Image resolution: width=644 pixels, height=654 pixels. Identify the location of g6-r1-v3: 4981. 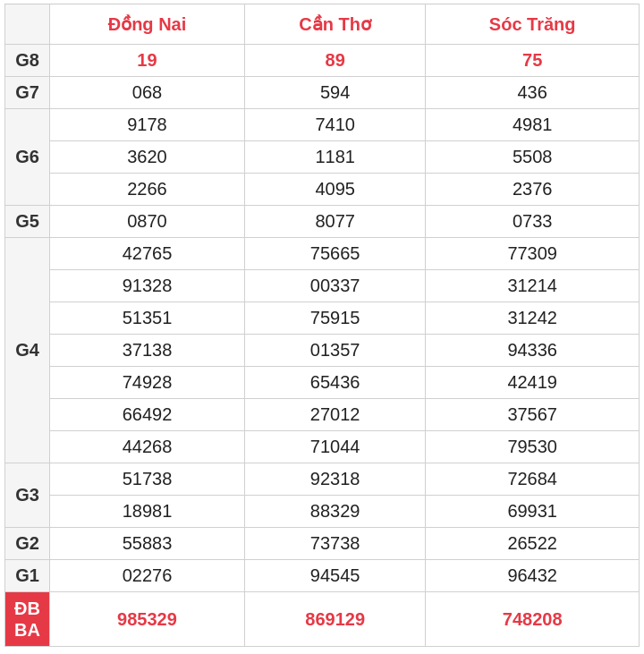
(533, 125).